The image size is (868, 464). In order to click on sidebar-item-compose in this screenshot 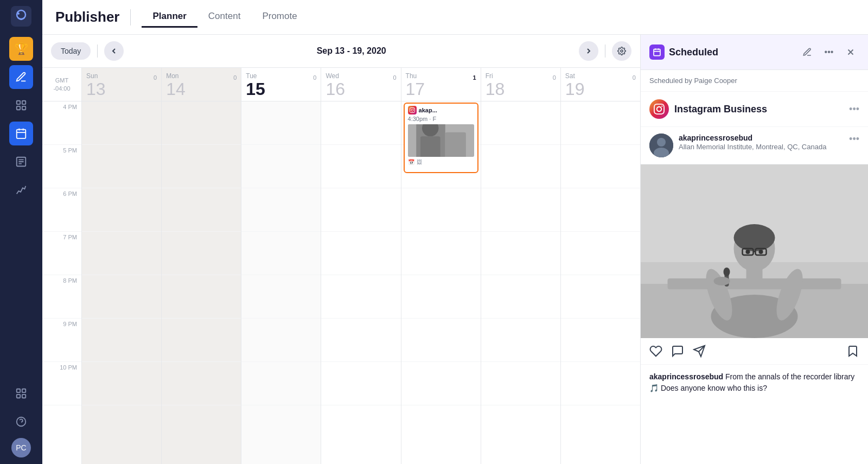, I will do `click(21, 77)`.